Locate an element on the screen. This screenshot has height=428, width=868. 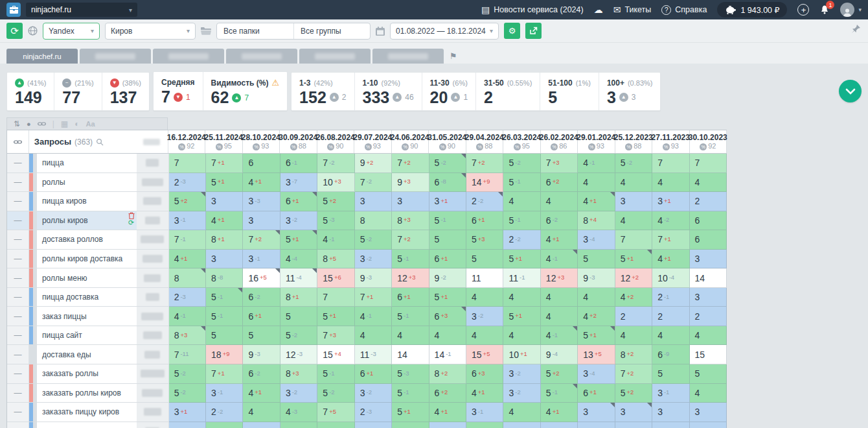
notifications-button: 1 is located at coordinates (825, 10).